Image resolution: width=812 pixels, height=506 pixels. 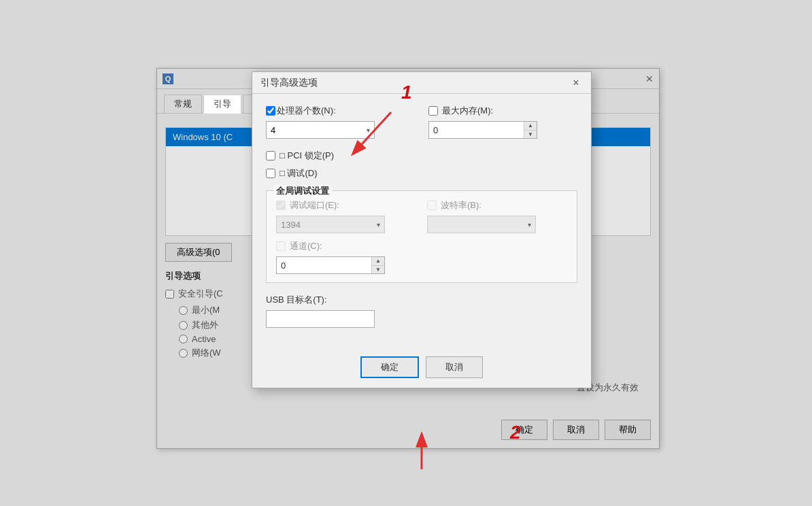 What do you see at coordinates (432, 205) in the screenshot?
I see `baud-rate-checkbox` at bounding box center [432, 205].